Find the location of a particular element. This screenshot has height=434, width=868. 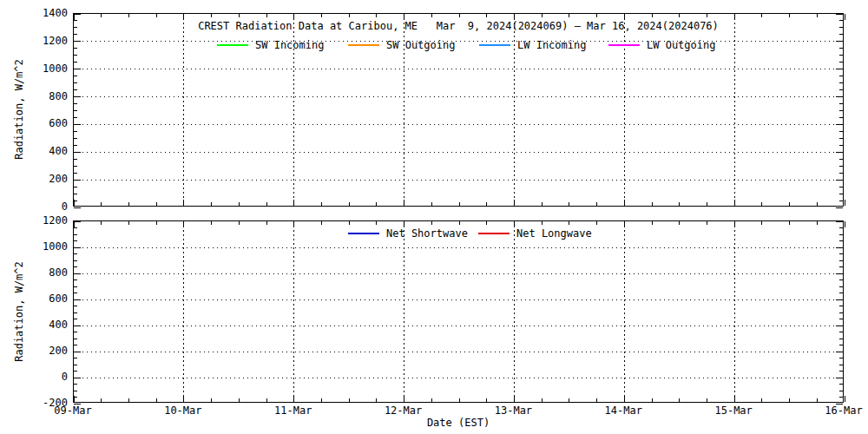

chart-title: CREST Radiation Data at Caribou, ME Mar … is located at coordinates (458, 26).